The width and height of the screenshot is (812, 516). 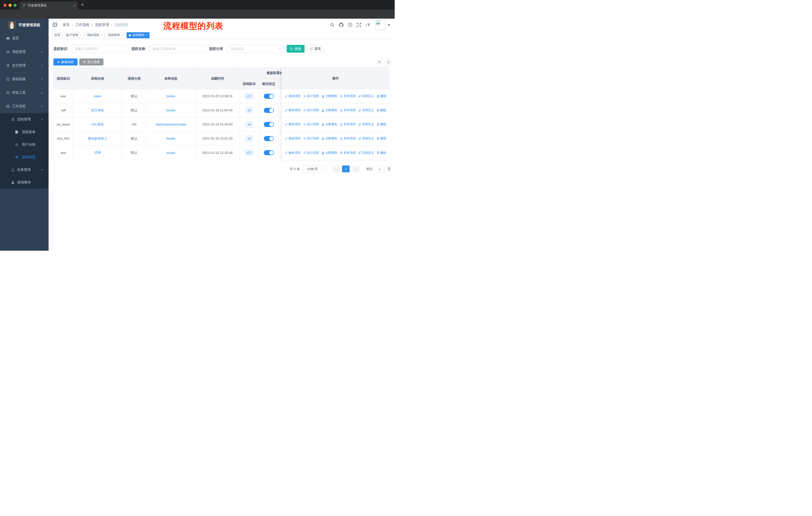 I want to click on new-tab-button: +, so click(x=82, y=5).